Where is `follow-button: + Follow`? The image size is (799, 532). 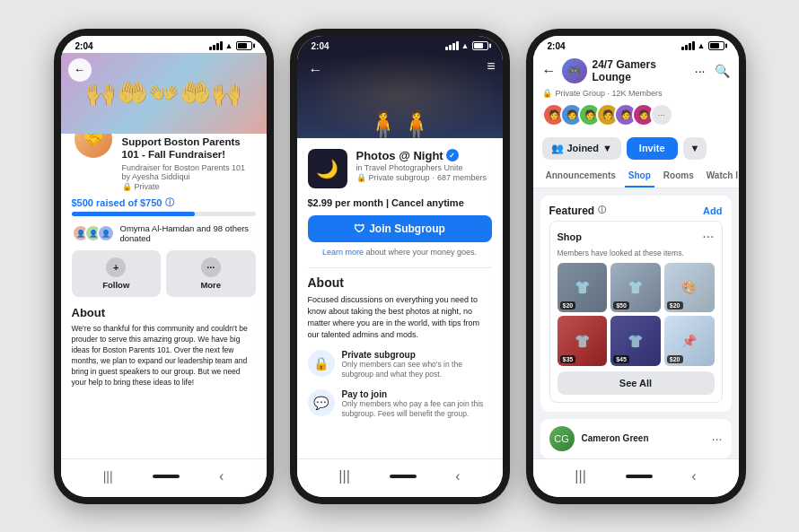 follow-button: + Follow is located at coordinates (117, 274).